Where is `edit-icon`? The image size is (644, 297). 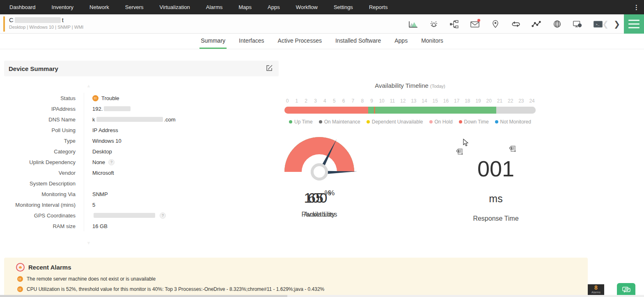 edit-icon is located at coordinates (269, 69).